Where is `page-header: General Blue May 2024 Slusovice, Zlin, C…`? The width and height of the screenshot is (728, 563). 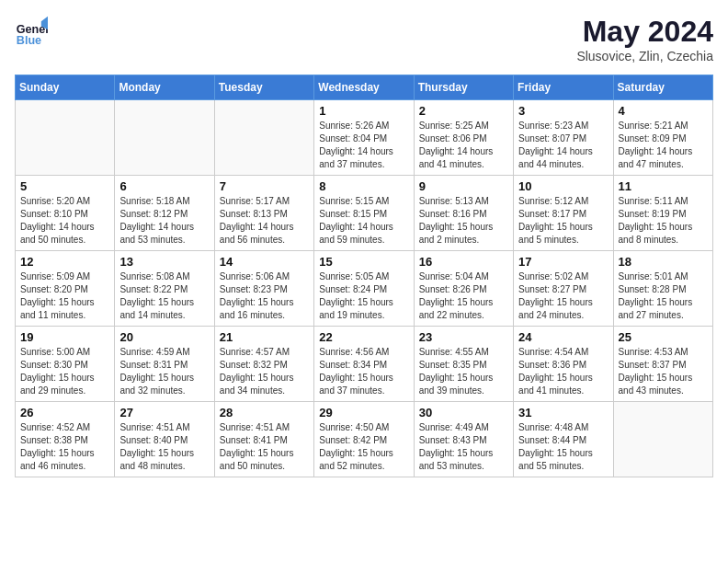
page-header: General Blue May 2024 Slusovice, Zlin, C… is located at coordinates (364, 39).